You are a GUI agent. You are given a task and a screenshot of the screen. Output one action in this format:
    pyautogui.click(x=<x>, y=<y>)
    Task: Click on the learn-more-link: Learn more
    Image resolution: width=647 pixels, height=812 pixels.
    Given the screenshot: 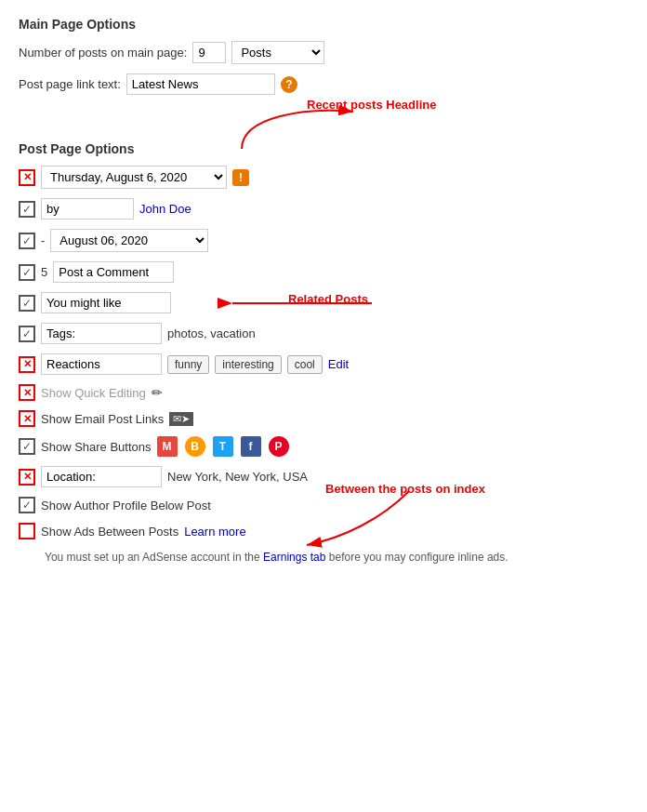 What is the action you would take?
    pyautogui.click(x=215, y=532)
    